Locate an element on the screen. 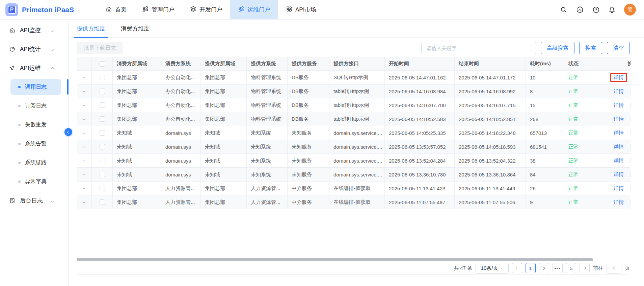 The height and width of the screenshot is (286, 644). ai-assistant-icon: AI is located at coordinates (580, 10).